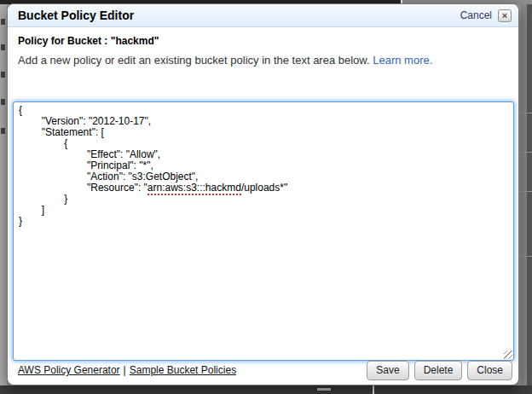 Image resolution: width=532 pixels, height=394 pixels. Describe the element at coordinates (266, 390) in the screenshot. I see `background-bottom-strip` at that location.